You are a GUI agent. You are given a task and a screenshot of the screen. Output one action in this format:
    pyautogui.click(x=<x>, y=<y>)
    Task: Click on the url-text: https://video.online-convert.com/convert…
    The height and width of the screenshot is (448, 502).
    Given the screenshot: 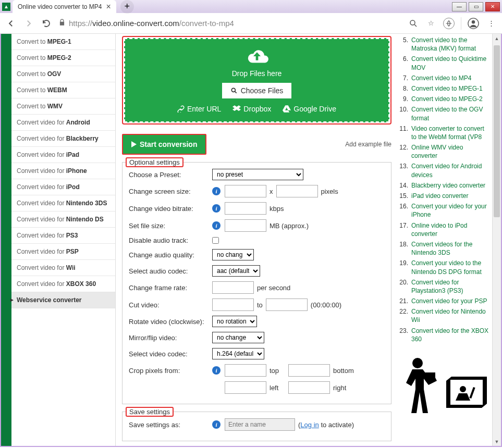 What is the action you would take?
    pyautogui.click(x=151, y=23)
    